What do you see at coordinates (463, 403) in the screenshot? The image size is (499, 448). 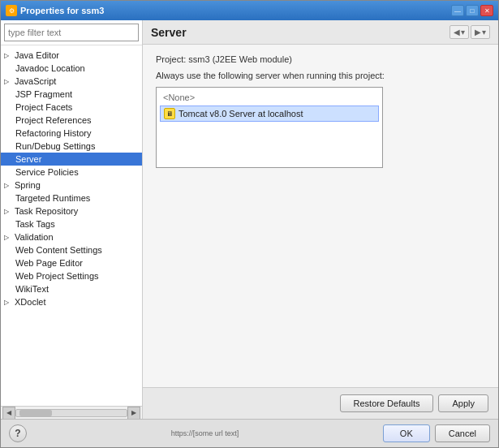 I see `apply-button: Apply` at bounding box center [463, 403].